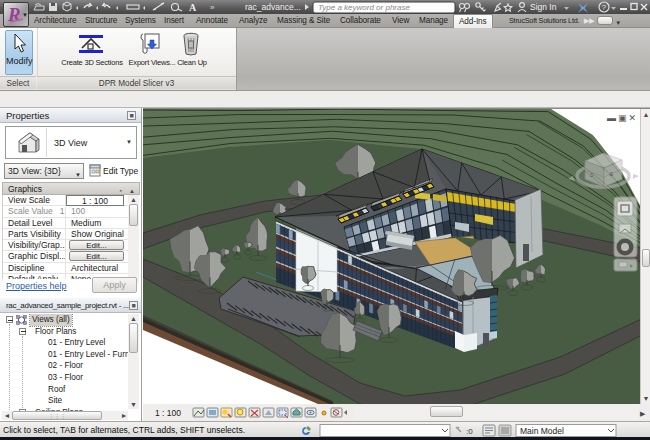 The height and width of the screenshot is (440, 650). I want to click on svg-text: Main Model, so click(542, 431).